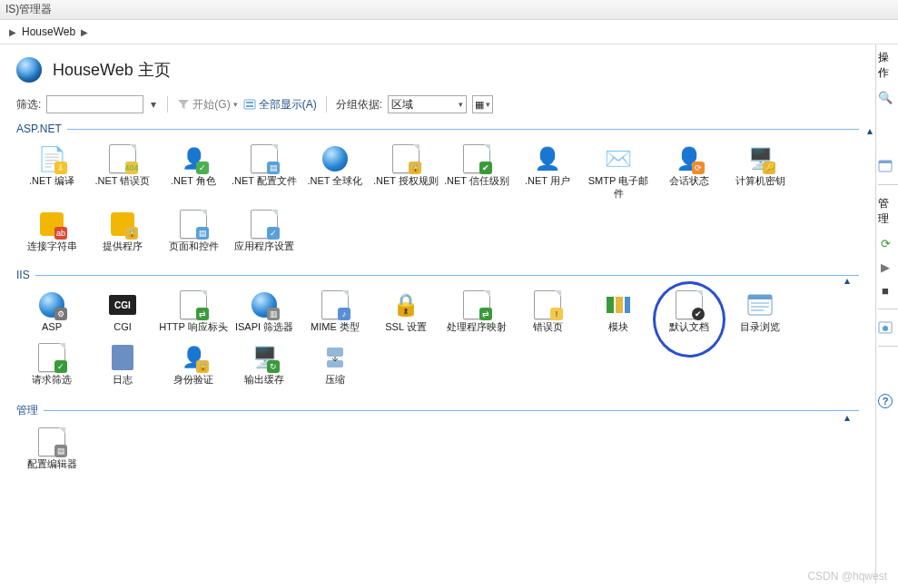 This screenshot has width=898, height=588. Describe the element at coordinates (29, 70) in the screenshot. I see `site-globe-icon` at that location.